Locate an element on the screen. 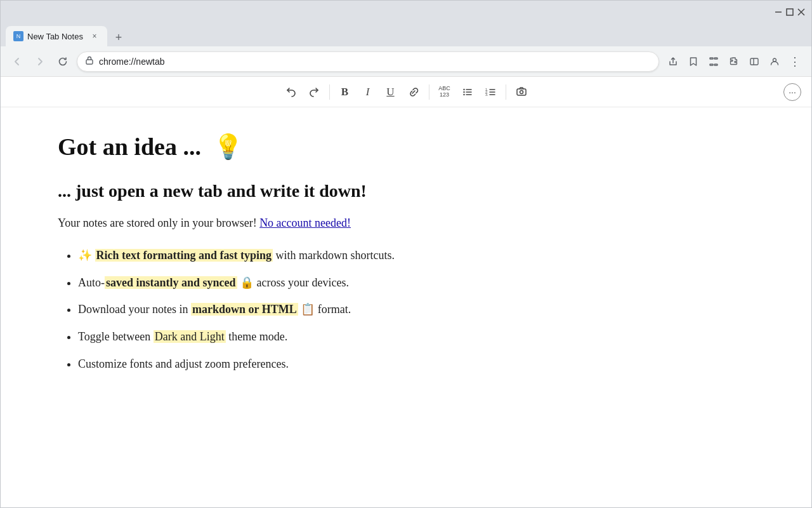 This screenshot has width=812, height=508. list-item: Auto-saved instantly and synced 🔒 across… is located at coordinates (416, 283).